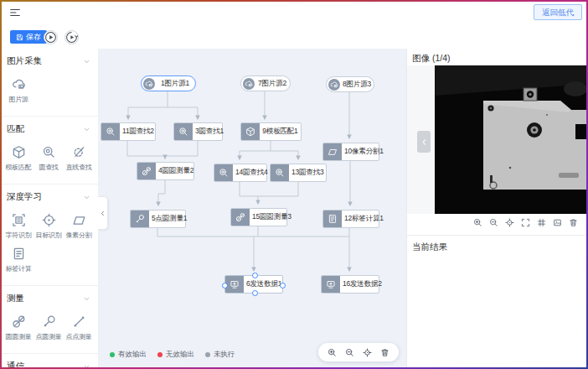  What do you see at coordinates (79, 153) in the screenshot?
I see `line-find-icon` at bounding box center [79, 153].